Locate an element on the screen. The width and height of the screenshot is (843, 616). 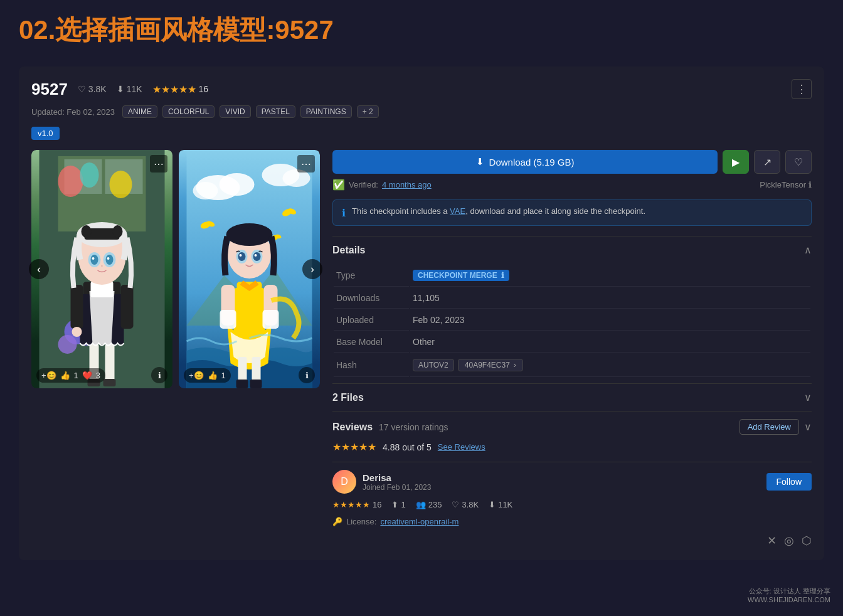
uploaded-row: Uploaded Feb 02, 2023 is located at coordinates (572, 320).